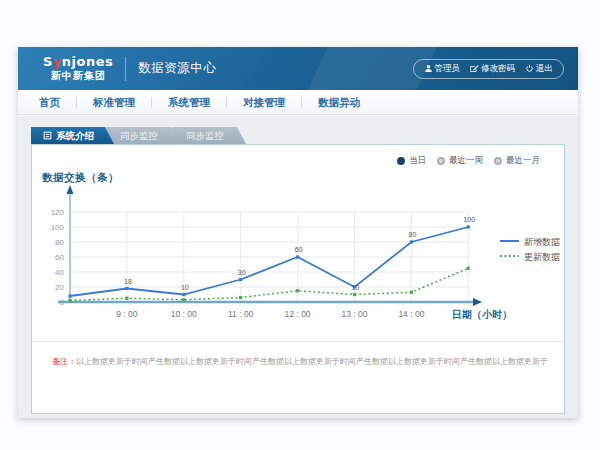  What do you see at coordinates (492, 69) in the screenshot?
I see `user-menu-edit: 修改密码` at bounding box center [492, 69].